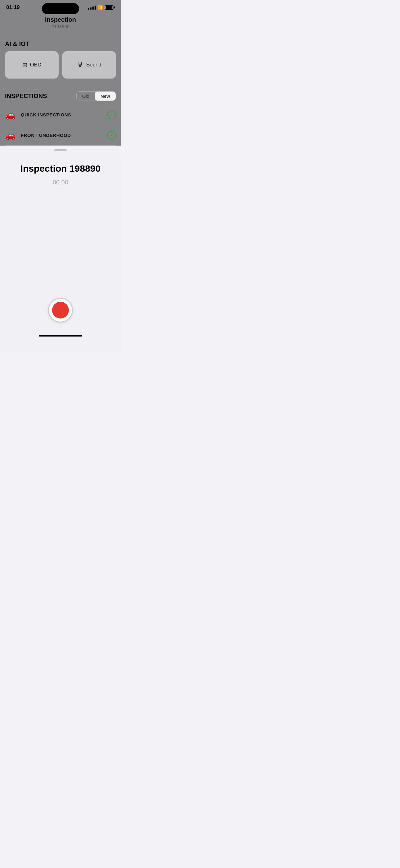 The width and height of the screenshot is (400, 868). I want to click on wifi-icon: 📶, so click(100, 7).